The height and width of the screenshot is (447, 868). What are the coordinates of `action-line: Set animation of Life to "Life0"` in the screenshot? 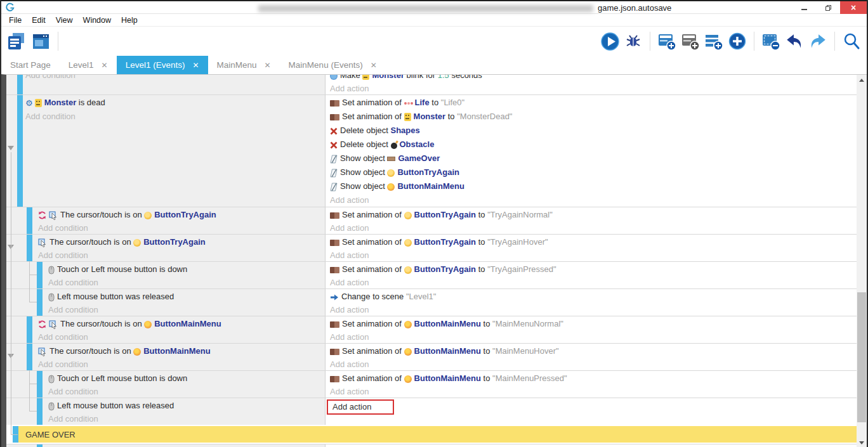 It's located at (593, 103).